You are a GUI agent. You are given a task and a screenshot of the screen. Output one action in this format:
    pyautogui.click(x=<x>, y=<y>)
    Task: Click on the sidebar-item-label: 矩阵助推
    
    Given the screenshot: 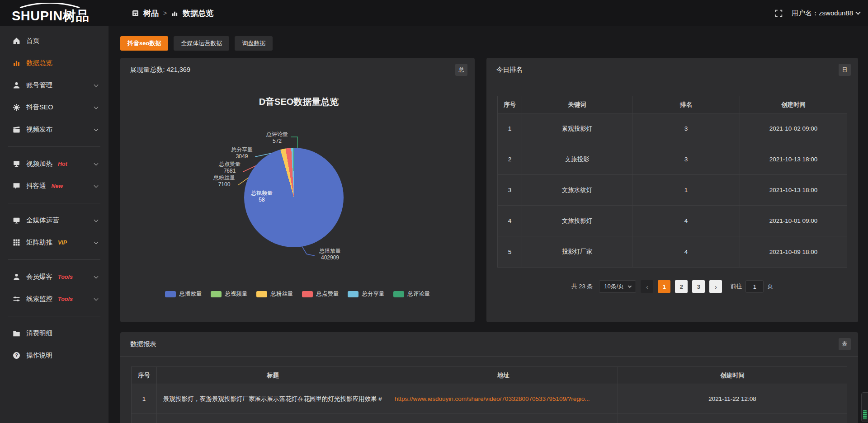 What is the action you would take?
    pyautogui.click(x=39, y=242)
    